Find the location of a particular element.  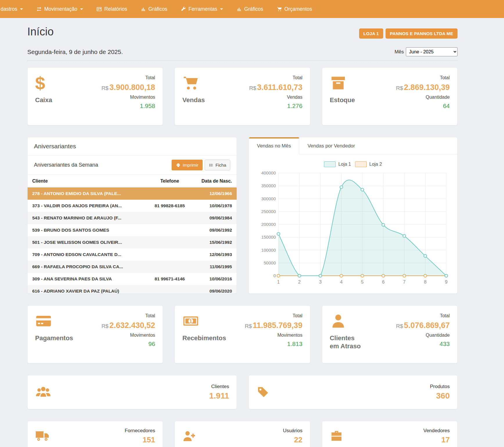

stat-card-label: Clientes em Atraso is located at coordinates (347, 342).